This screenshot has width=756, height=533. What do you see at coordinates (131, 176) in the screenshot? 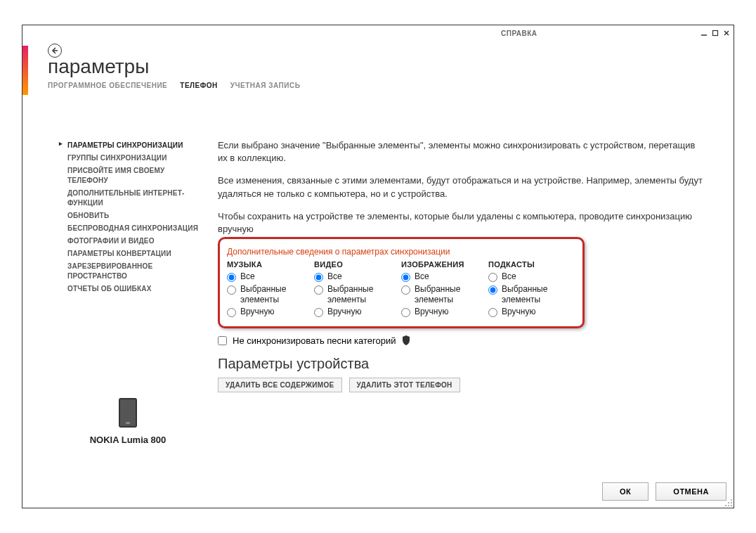
I see `sidebar-item-name-phone: ПРИСВОЙТЕ ИМЯ СВОЕМУ ТЕЛЕФОНУ` at bounding box center [131, 176].